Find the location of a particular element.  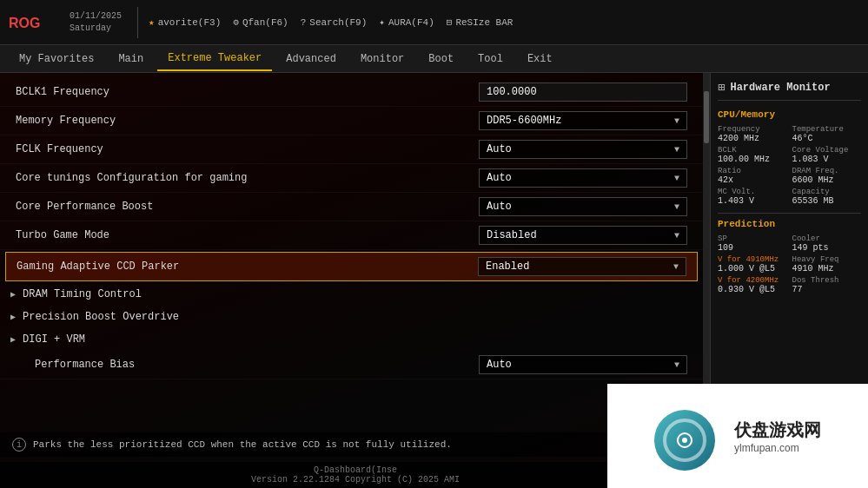

v-4200-label: V for 4200MHz is located at coordinates (752, 280).